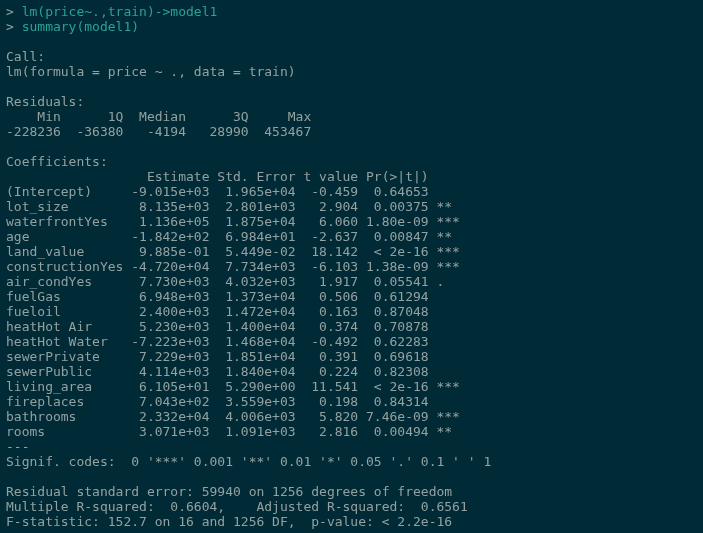  What do you see at coordinates (45, 102) in the screenshot?
I see `residuals-header: Residuals:` at bounding box center [45, 102].